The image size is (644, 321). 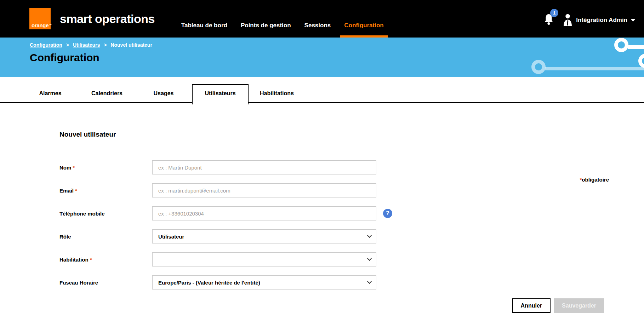 I want to click on breadcrumb-current: Nouvel utilisateur, so click(x=131, y=45).